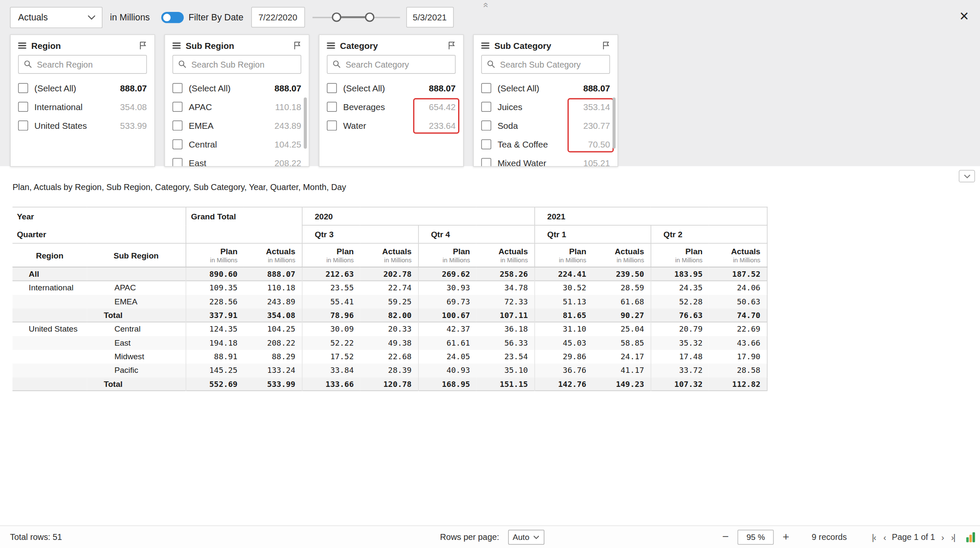 The width and height of the screenshot is (980, 548). I want to click on close-icon: ×, so click(964, 16).